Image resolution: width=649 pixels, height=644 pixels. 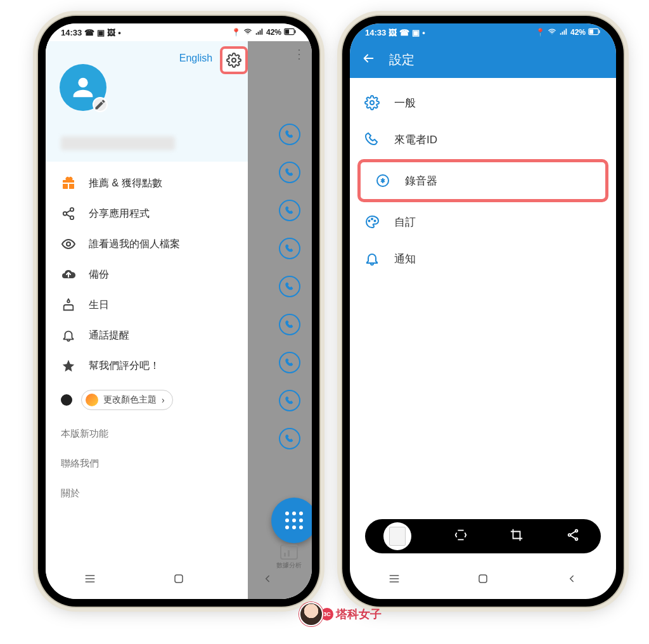 What do you see at coordinates (147, 464) in the screenshot?
I see `footer-item-contact: 聯絡我們` at bounding box center [147, 464].